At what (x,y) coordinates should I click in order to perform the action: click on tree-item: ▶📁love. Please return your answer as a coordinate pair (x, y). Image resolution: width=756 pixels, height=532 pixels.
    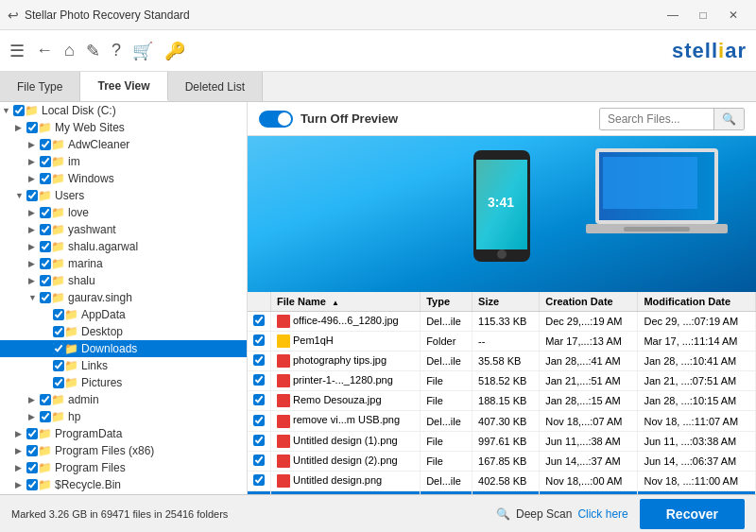
    Looking at the image, I should click on (123, 213).